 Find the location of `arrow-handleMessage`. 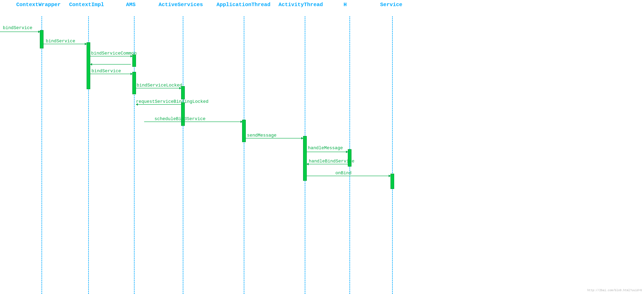

arrow-handleMessage is located at coordinates (327, 152).